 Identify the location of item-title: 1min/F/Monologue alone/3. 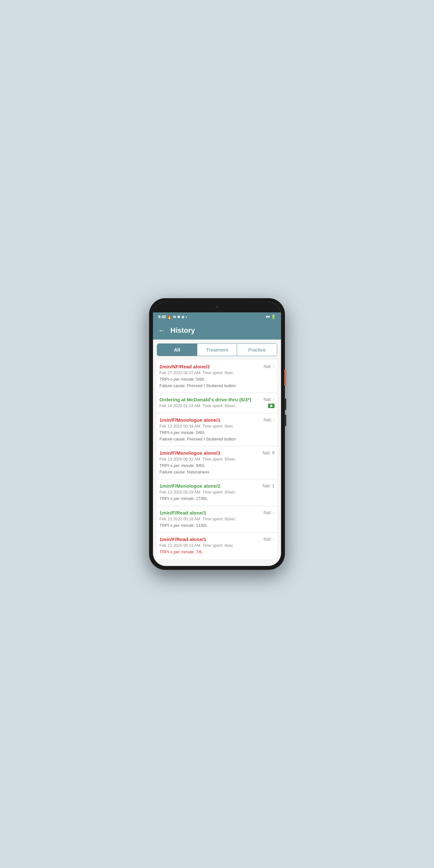
(190, 453).